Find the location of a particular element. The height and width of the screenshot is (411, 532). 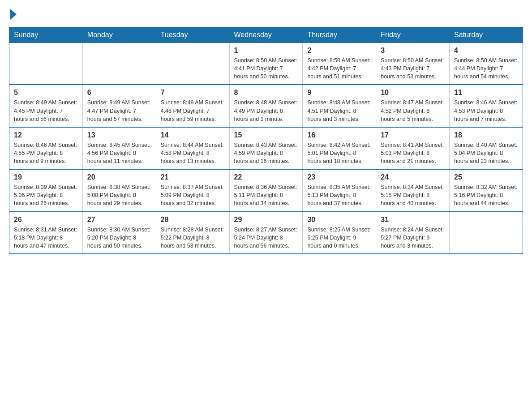

calendar-week-2: 5Sunrise: 8:49 AM Sunset: 4:45 PM Daylig… is located at coordinates (266, 106).